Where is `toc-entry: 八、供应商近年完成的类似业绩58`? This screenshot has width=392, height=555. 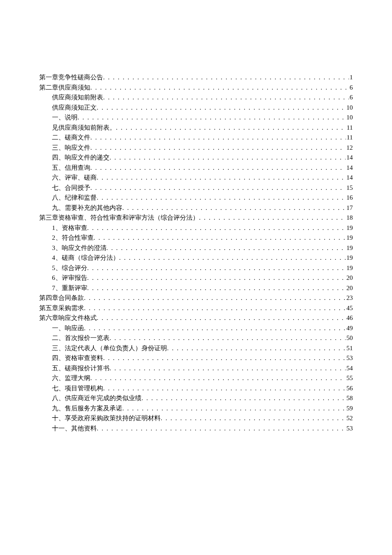 toc-entry: 八、供应商近年完成的类似业绩58 is located at coordinates (202, 398).